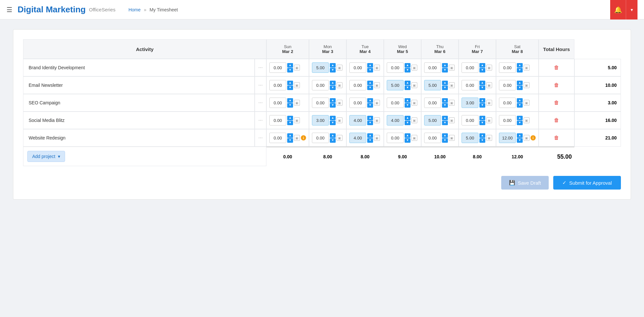  What do you see at coordinates (135, 10) in the screenshot?
I see `nav-home-link: Home` at bounding box center [135, 10].